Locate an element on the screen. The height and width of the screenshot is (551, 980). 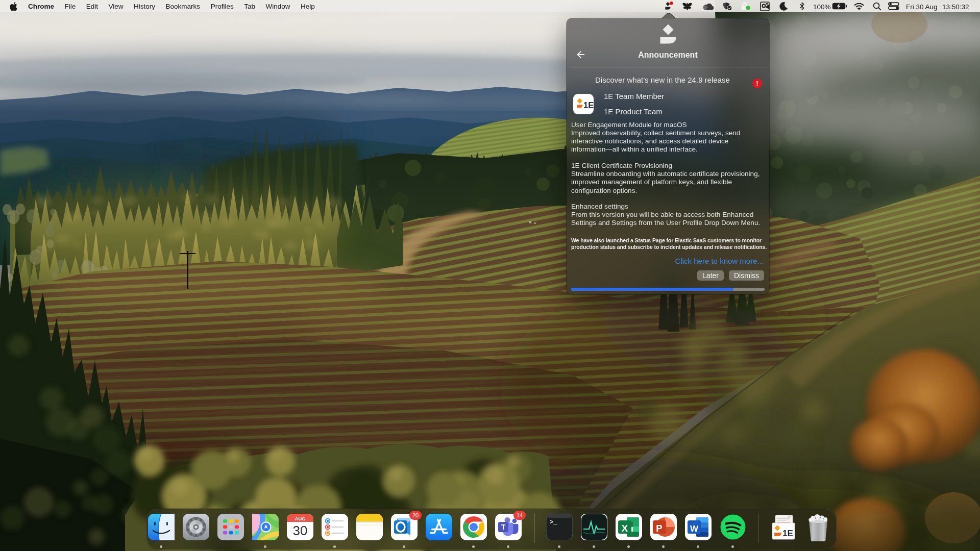
svg-text: P is located at coordinates (659, 529).